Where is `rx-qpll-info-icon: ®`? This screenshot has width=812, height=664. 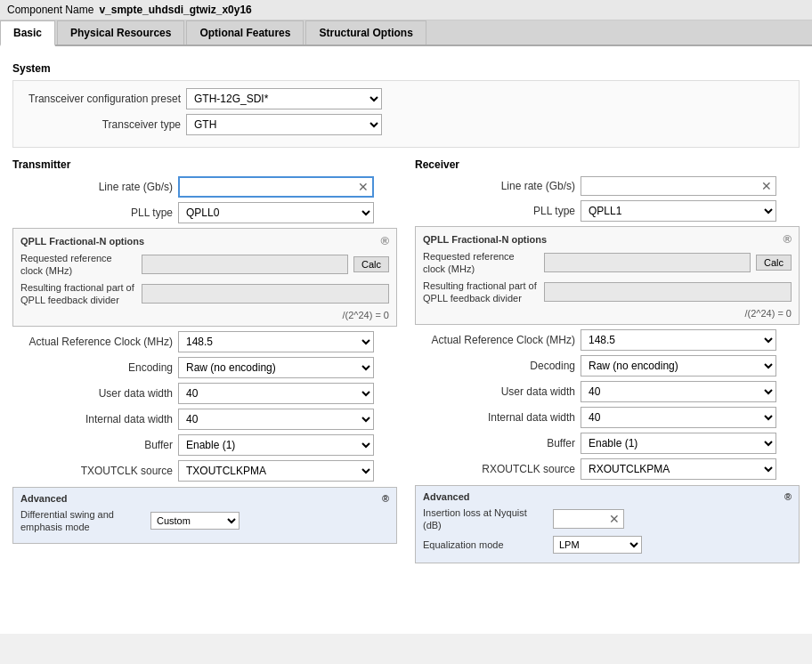
rx-qpll-info-icon: ® is located at coordinates (787, 239).